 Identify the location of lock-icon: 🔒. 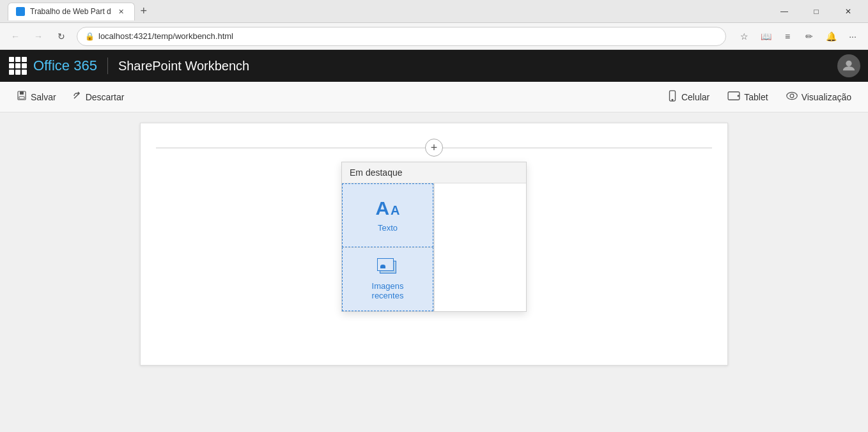
(89, 36).